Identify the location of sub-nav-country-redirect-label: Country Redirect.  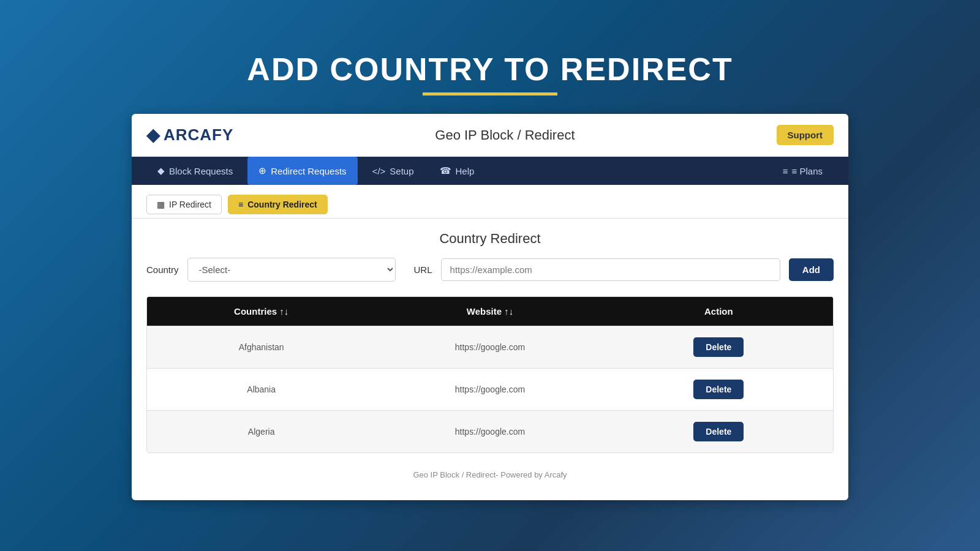
(282, 204).